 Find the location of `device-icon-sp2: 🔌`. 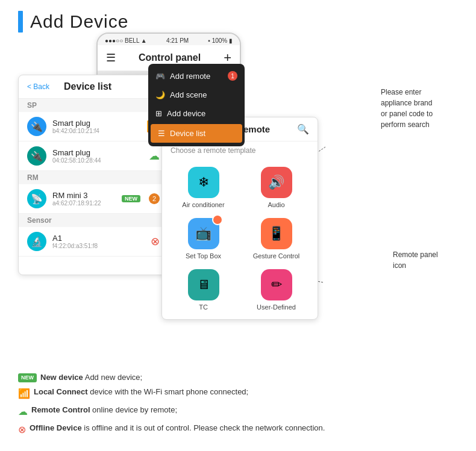

device-icon-sp2: 🔌 is located at coordinates (37, 156).